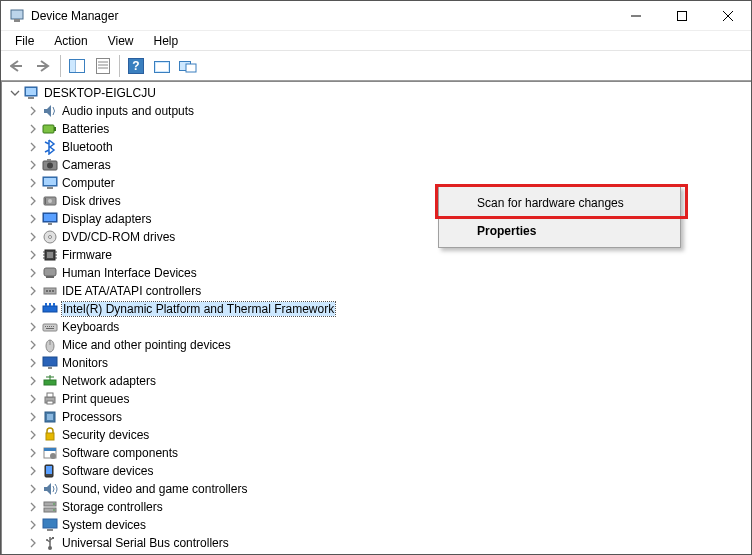  I want to click on computer-icon, so click(50, 183).